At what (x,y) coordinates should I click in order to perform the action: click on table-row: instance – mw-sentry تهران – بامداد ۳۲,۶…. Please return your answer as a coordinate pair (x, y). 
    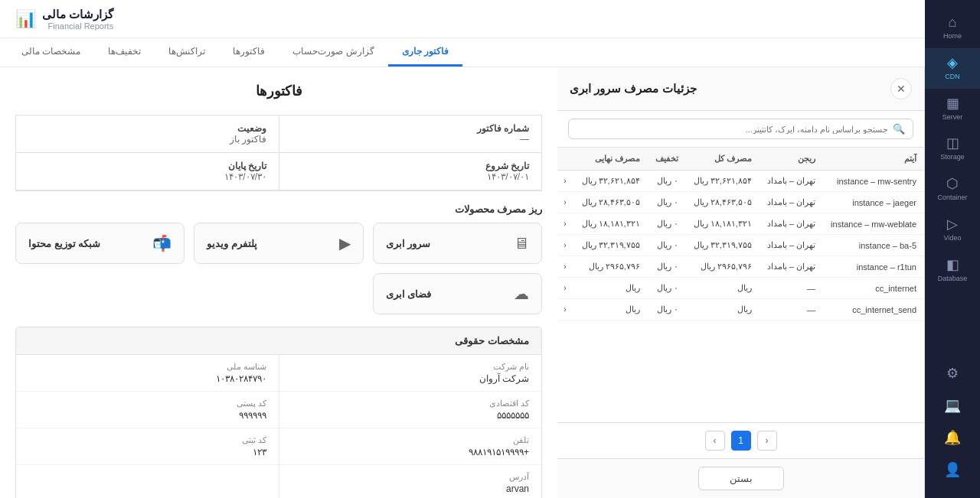
    Looking at the image, I should click on (741, 181).